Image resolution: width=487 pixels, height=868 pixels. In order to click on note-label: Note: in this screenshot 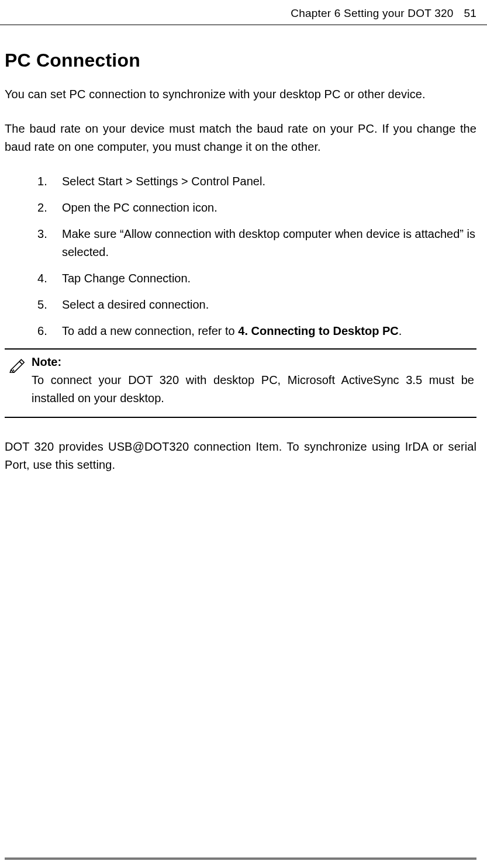, I will do `click(253, 362)`.